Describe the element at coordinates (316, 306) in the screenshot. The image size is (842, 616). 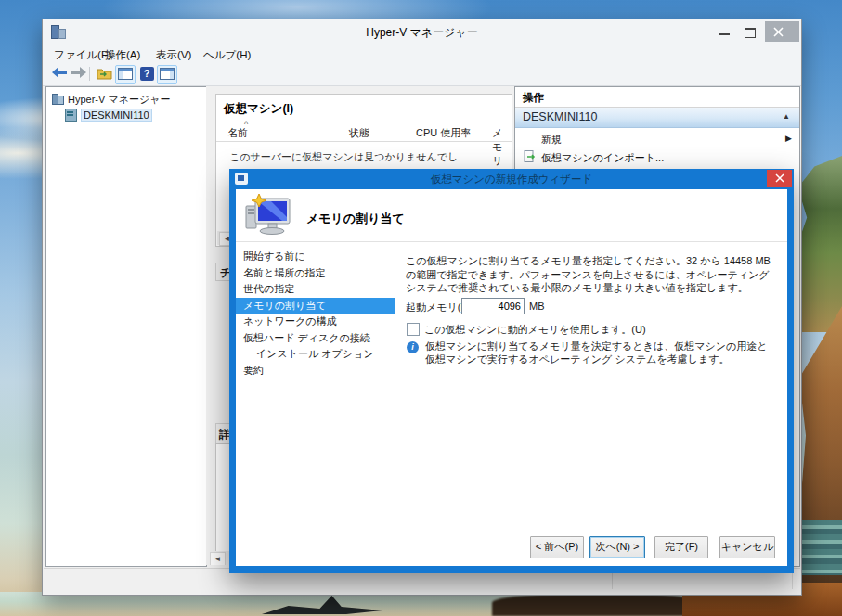
I see `nav-assign-memory: メモリの割り当て` at that location.